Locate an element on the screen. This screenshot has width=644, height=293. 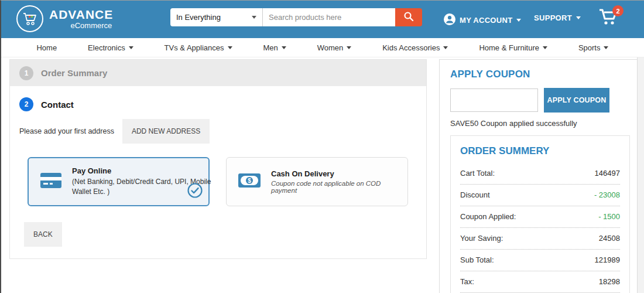
nav-label: Women is located at coordinates (330, 48).